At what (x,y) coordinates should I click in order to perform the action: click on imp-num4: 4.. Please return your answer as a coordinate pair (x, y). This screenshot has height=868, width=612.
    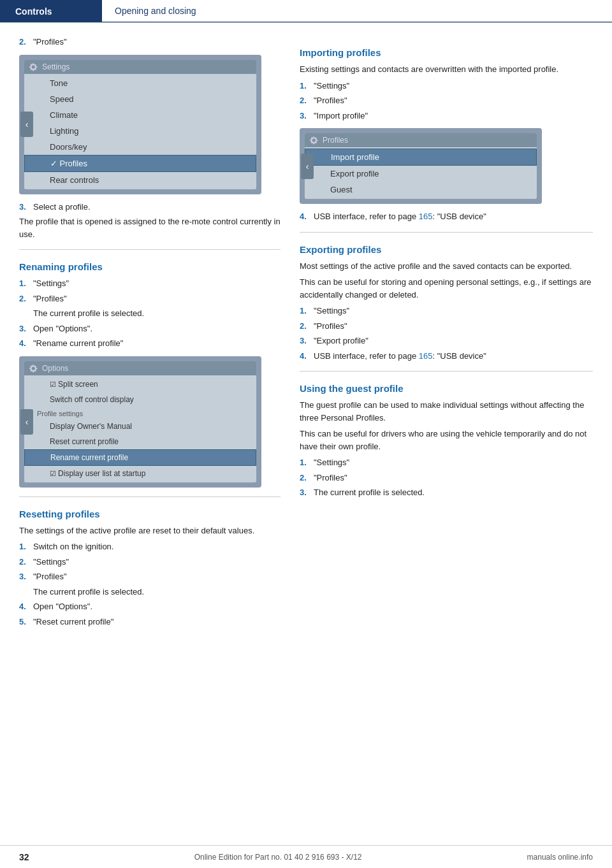
    Looking at the image, I should click on (307, 217).